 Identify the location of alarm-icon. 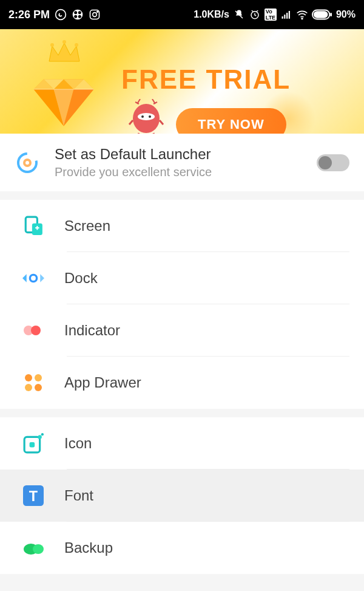
(255, 15).